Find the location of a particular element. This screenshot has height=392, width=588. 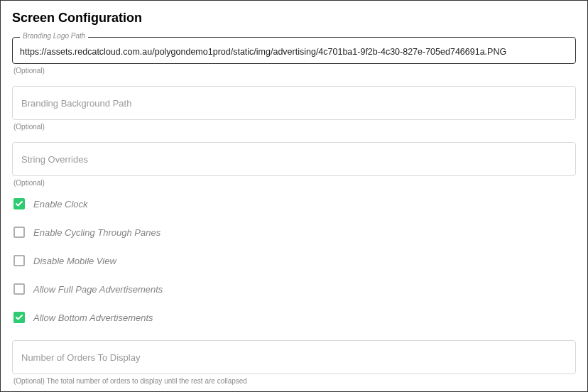

enable-clock-checkbox is located at coordinates (19, 204).